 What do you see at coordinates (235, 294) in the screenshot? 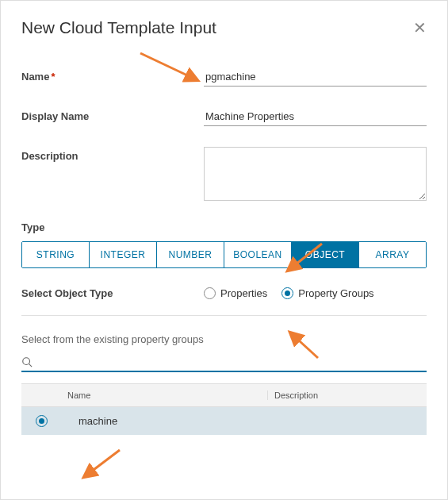
I see `radio-properties: Properties` at bounding box center [235, 294].